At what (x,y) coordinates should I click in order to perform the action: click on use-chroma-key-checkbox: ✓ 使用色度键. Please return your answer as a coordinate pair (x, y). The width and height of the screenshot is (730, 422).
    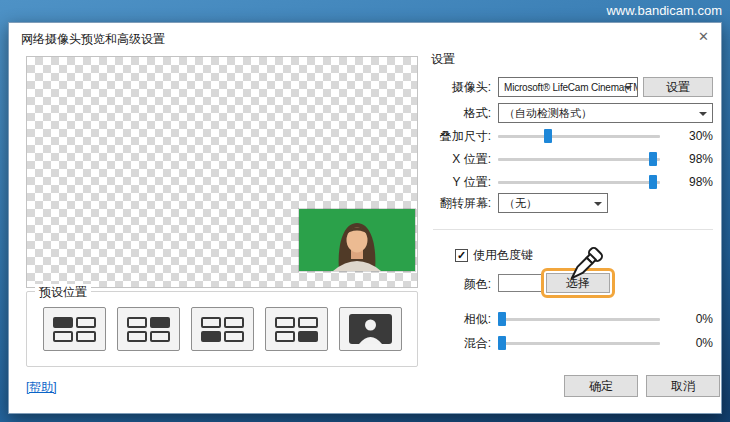
    Looking at the image, I should click on (494, 256).